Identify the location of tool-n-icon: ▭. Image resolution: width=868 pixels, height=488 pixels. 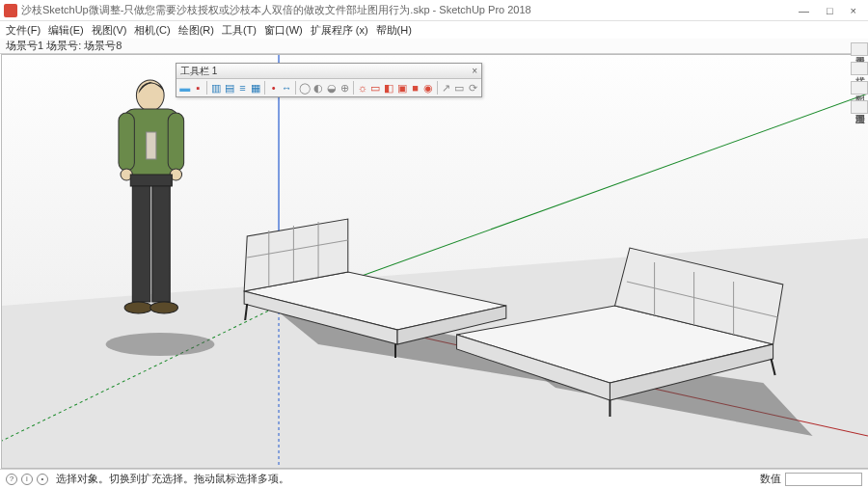
(376, 88).